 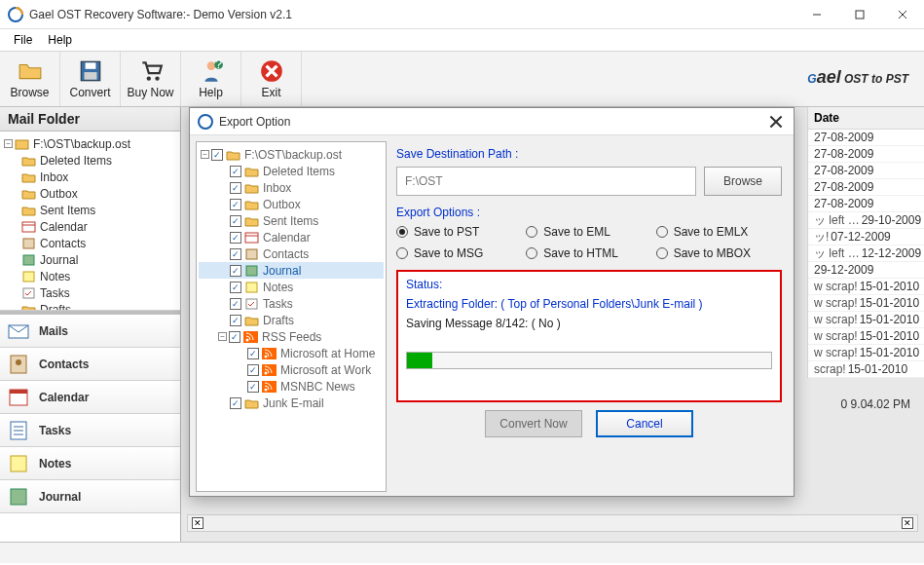 What do you see at coordinates (151, 79) in the screenshot?
I see `toolbar-buynow: Buy Now` at bounding box center [151, 79].